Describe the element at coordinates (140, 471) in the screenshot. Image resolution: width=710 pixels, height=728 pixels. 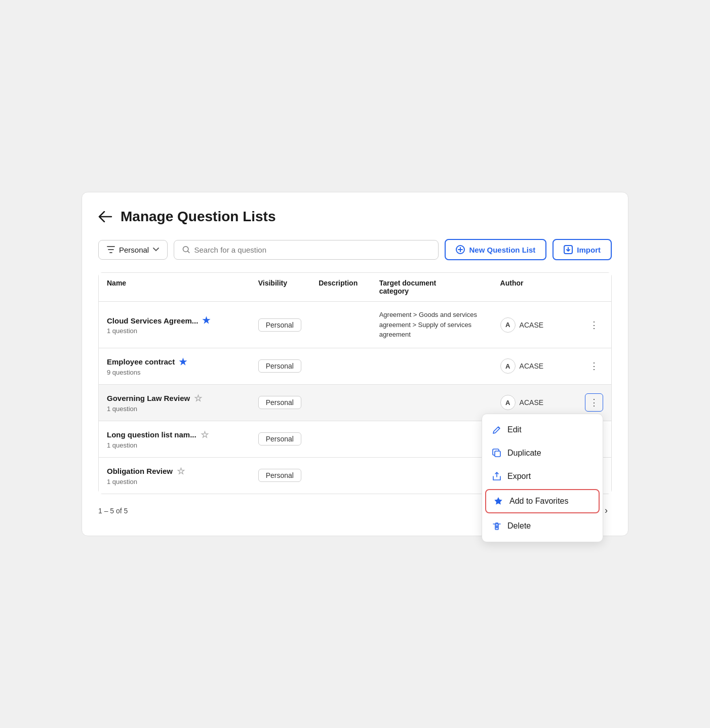
I see `row-name-text: Obligation Review` at that location.